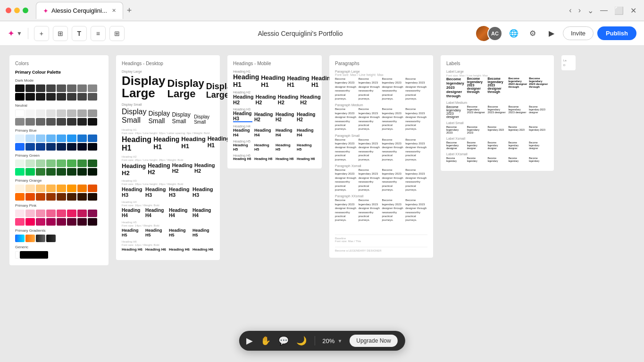  I want to click on add-icon: +, so click(42, 34).